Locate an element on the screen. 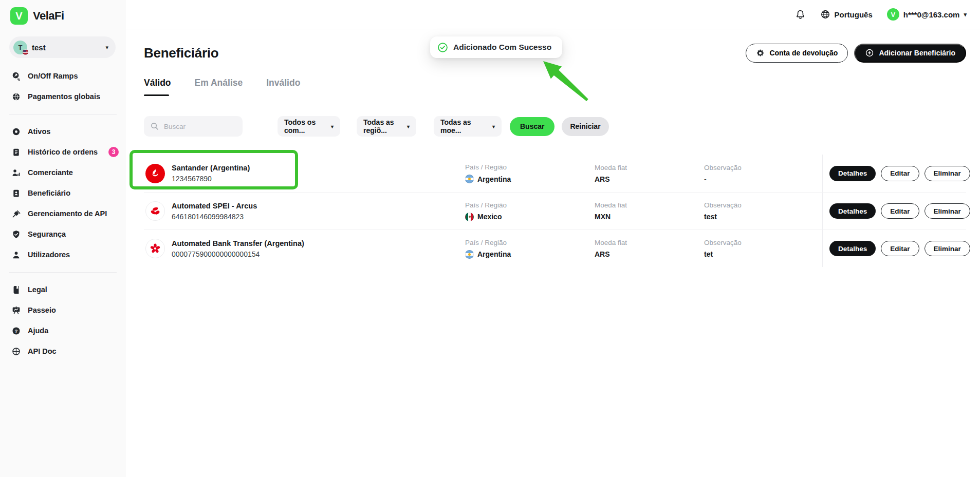 This screenshot has width=980, height=477. account-switcher: T test ▾ is located at coordinates (63, 47).